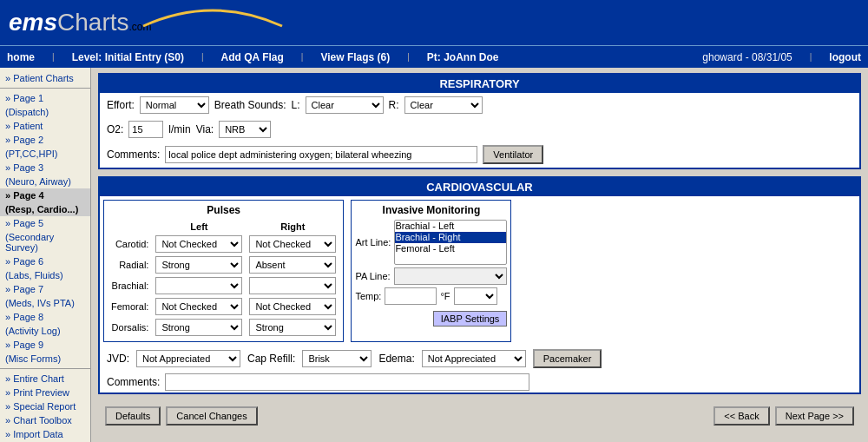 The image size is (868, 442). Describe the element at coordinates (45, 223) in the screenshot. I see `sidebar-item-page5: » Page 5` at that location.